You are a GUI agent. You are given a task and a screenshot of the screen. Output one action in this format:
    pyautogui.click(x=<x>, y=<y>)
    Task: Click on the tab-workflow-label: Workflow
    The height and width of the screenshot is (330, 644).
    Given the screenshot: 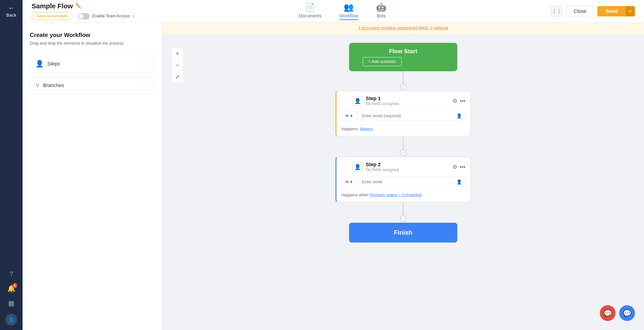 What is the action you would take?
    pyautogui.click(x=349, y=16)
    